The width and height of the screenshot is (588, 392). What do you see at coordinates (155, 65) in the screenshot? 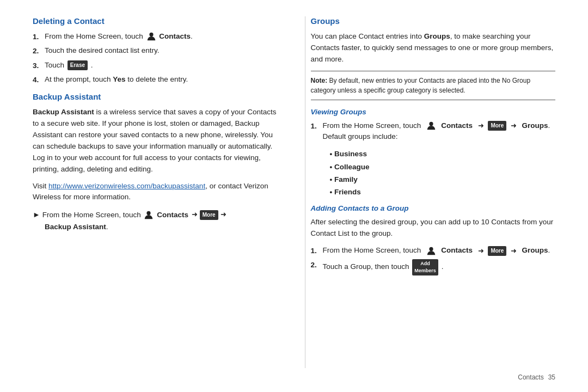
I see `delete-step-3: 3. Touch Erase .` at bounding box center [155, 65].